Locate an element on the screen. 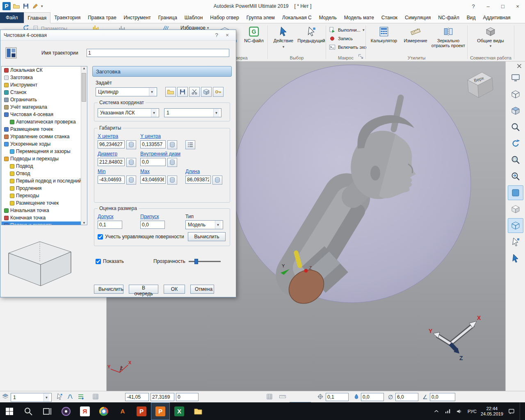  tree-item-14: Отвод is located at coordinates (41, 173).